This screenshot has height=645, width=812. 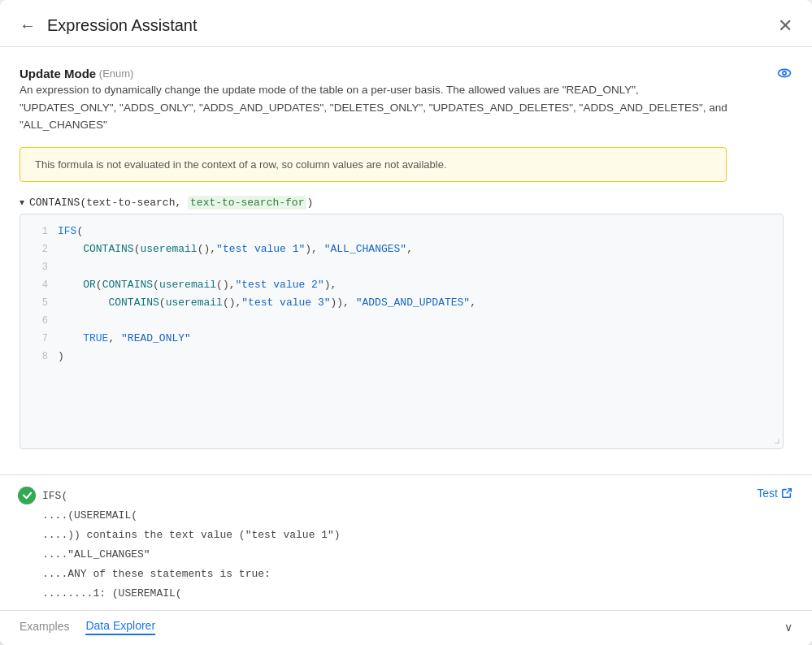 I want to click on line-num-5: 5, so click(x=39, y=302).